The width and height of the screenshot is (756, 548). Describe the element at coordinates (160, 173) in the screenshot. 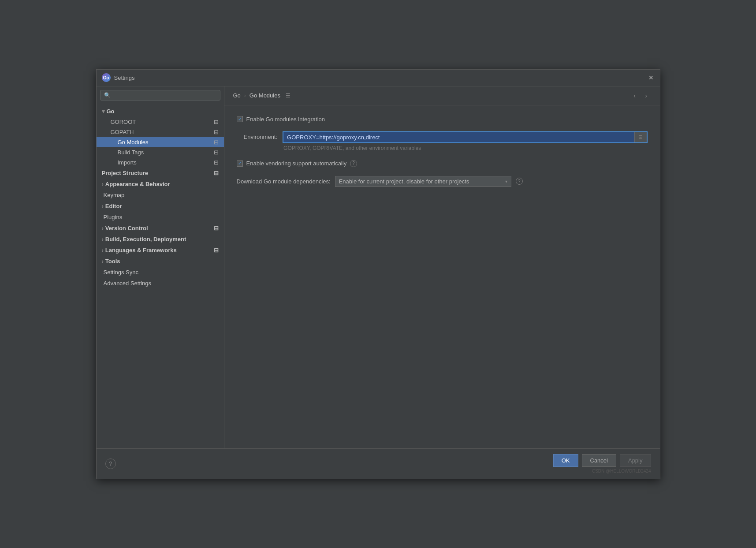

I see `sidebar-item-project-structure: Project Structure ⊟` at that location.